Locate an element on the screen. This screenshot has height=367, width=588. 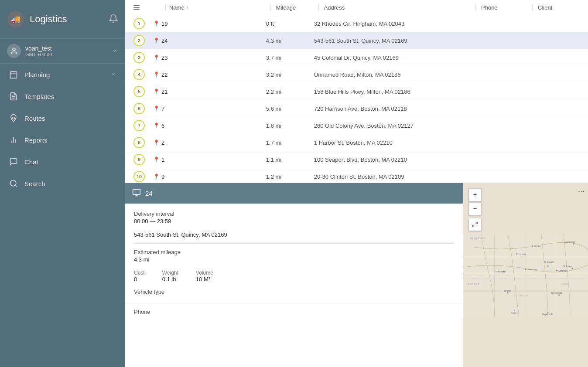
planning-label: Planning is located at coordinates (37, 75).